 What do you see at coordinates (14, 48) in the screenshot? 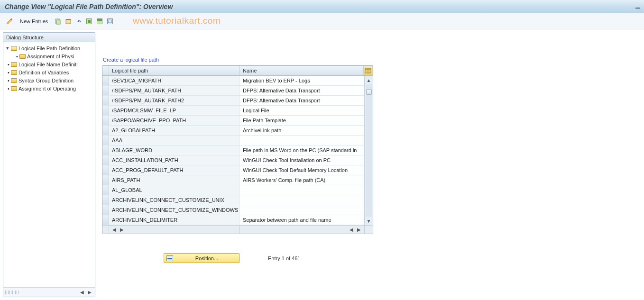
I see `folder-open-icon` at bounding box center [14, 48].